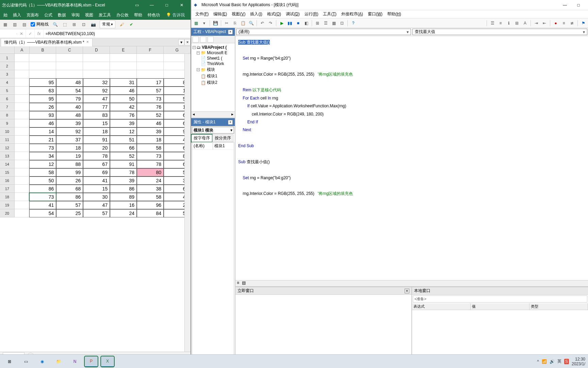 Image resolution: width=588 pixels, height=368 pixels. What do you see at coordinates (176, 15) in the screenshot?
I see `tellme: 💡 告诉我` at bounding box center [176, 15].